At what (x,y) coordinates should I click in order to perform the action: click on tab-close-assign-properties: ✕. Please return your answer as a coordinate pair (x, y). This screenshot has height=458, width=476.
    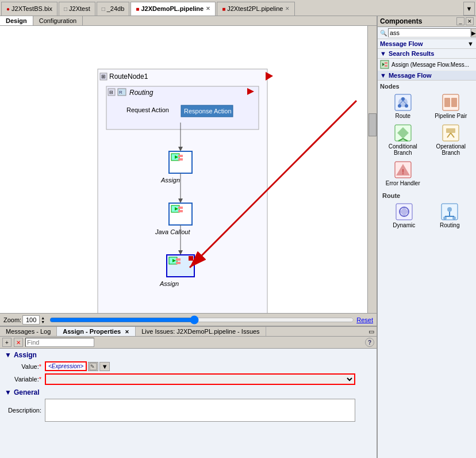
    Looking at the image, I should click on (127, 332).